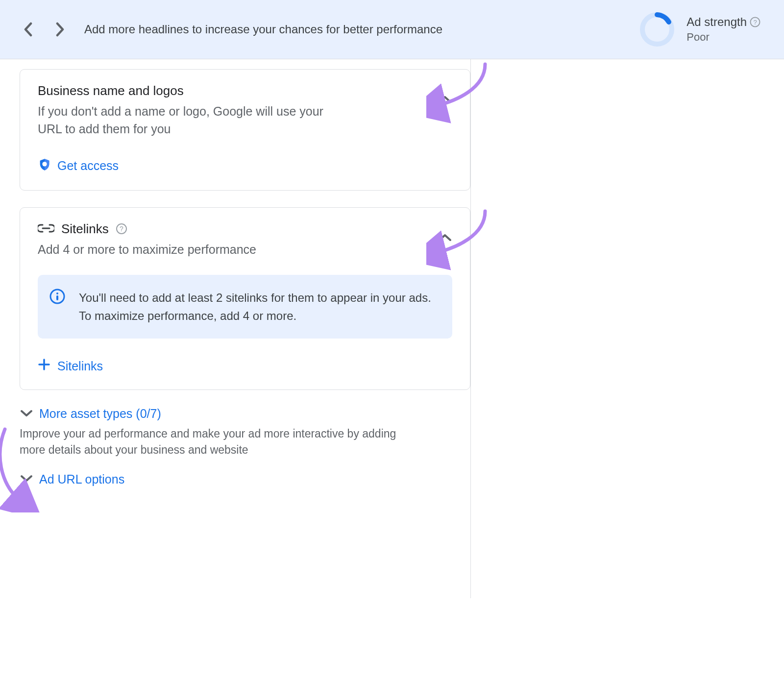  What do you see at coordinates (57, 297) in the screenshot?
I see `info-icon` at bounding box center [57, 297].